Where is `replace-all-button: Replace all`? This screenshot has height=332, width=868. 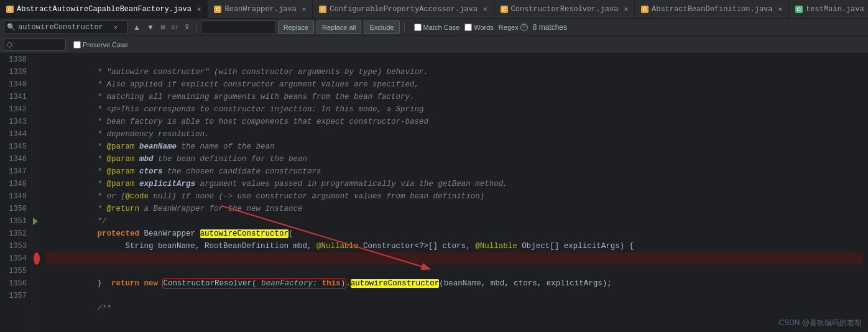 replace-all-button: Replace all is located at coordinates (339, 27).